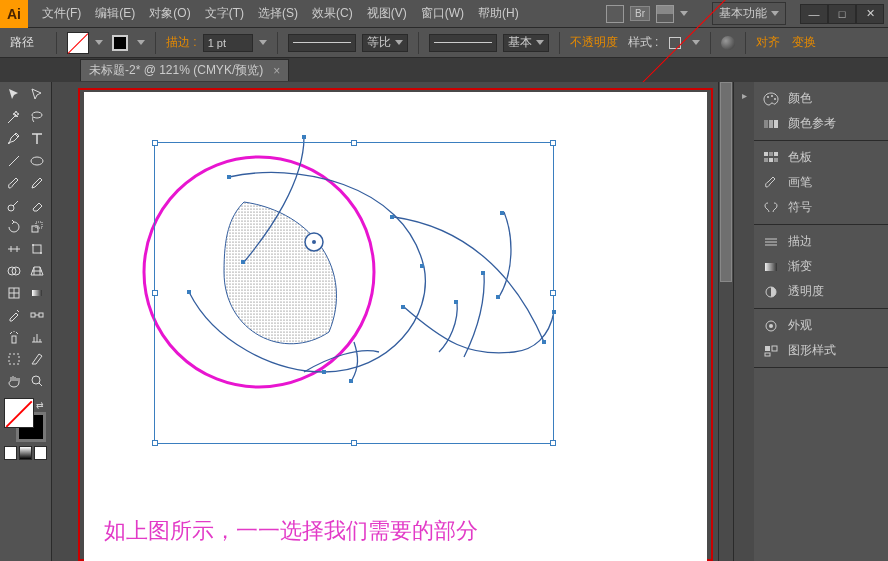 The image size is (888, 561). Describe the element at coordinates (155, 443) in the screenshot. I see `bbox-handle-sw` at that location.